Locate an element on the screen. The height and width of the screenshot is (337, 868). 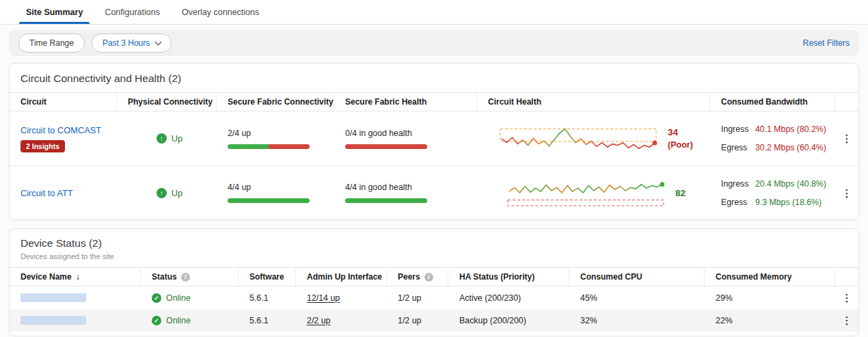
up-arrow-icon: ↑ is located at coordinates (161, 193).